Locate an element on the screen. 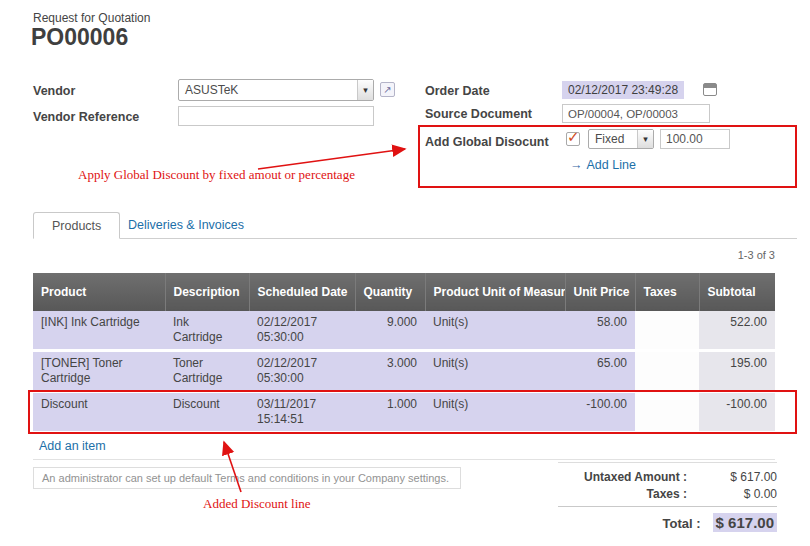 This screenshot has height=546, width=810. taxes-value: $ 0.00 is located at coordinates (738, 494).